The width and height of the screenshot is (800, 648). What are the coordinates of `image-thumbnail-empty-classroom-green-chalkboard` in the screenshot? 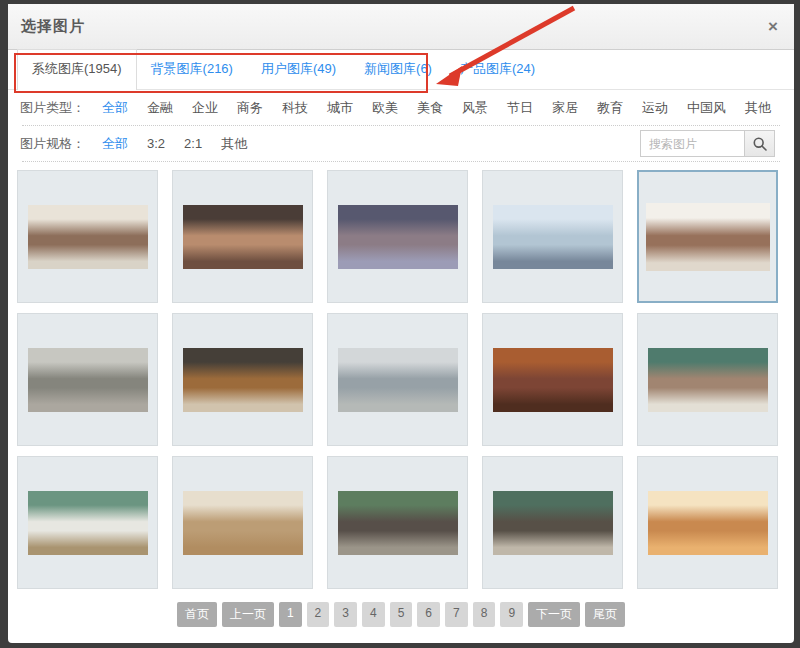 It's located at (88, 523).